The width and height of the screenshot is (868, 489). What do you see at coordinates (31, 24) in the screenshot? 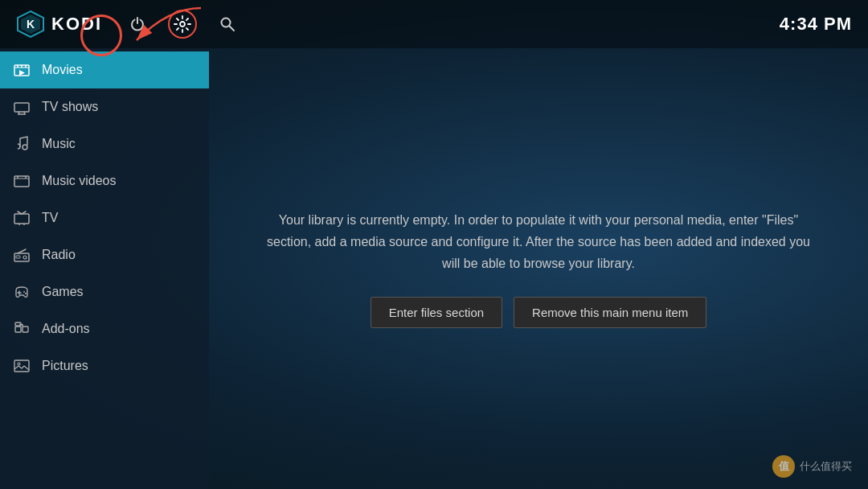
I see `kodi-brand-icon: K` at bounding box center [31, 24].